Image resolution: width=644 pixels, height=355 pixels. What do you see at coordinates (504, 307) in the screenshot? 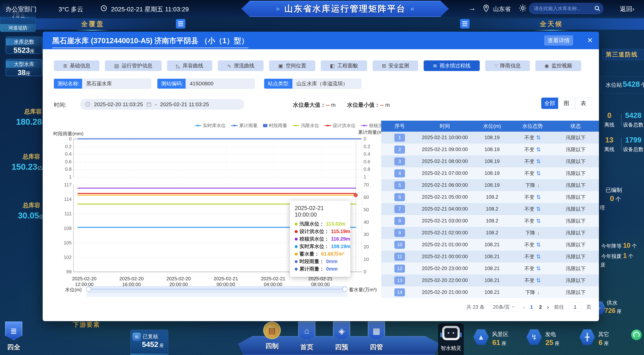
I see `page-size-select: 20条/页` at bounding box center [504, 307].